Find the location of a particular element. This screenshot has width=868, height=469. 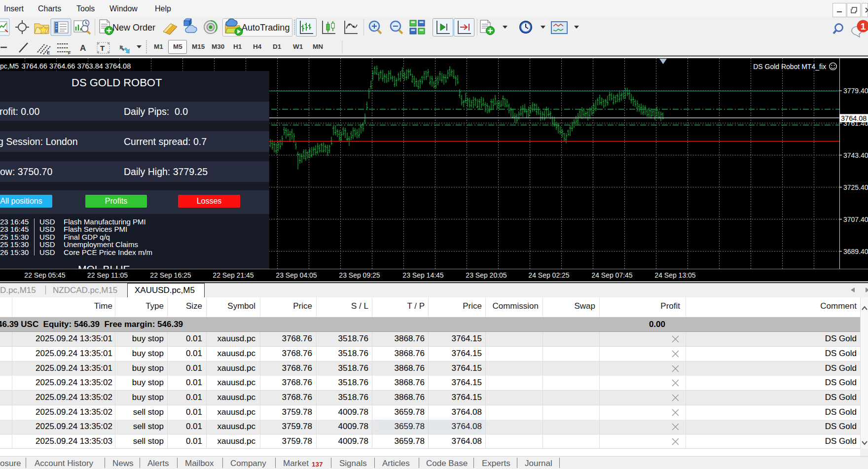

svg-text: 22 Sep 16:25 is located at coordinates (171, 275).